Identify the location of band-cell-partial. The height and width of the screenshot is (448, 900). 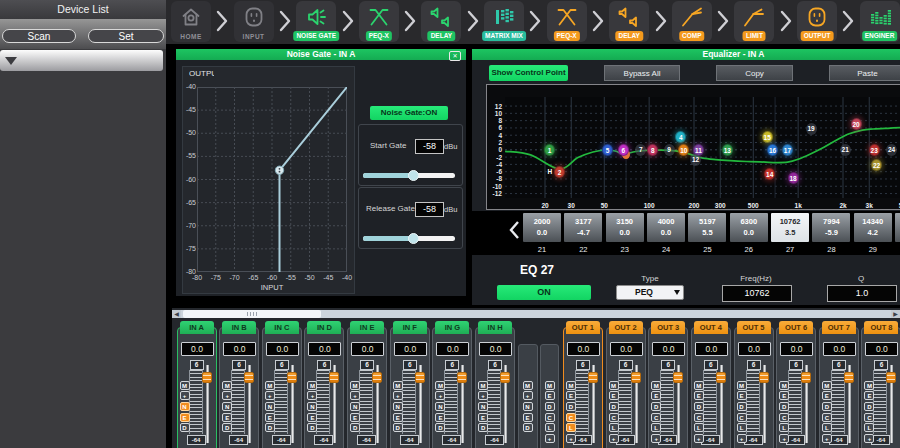
(898, 228).